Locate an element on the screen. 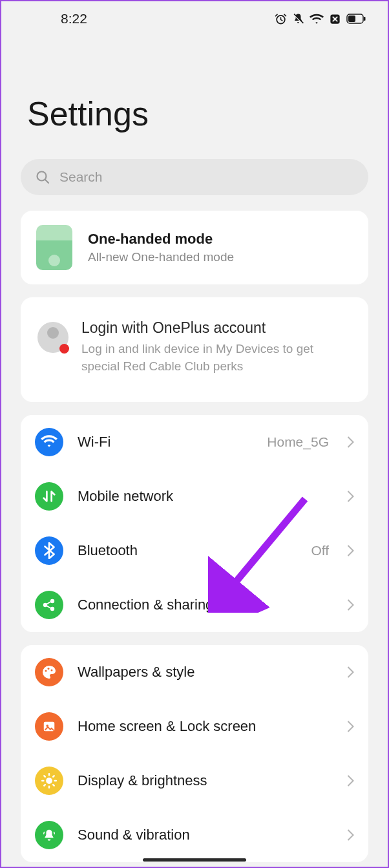  mobile-network-item: Mobile network is located at coordinates (194, 496).